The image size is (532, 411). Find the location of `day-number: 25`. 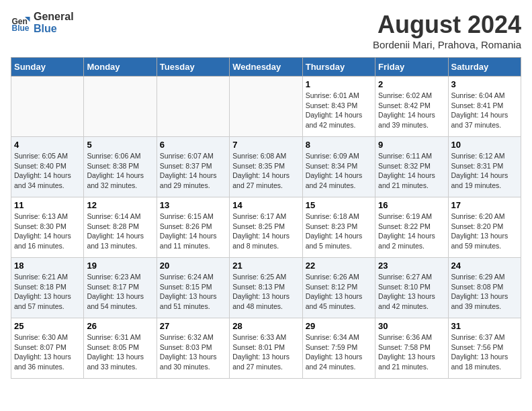

day-number: 25 is located at coordinates (47, 326).